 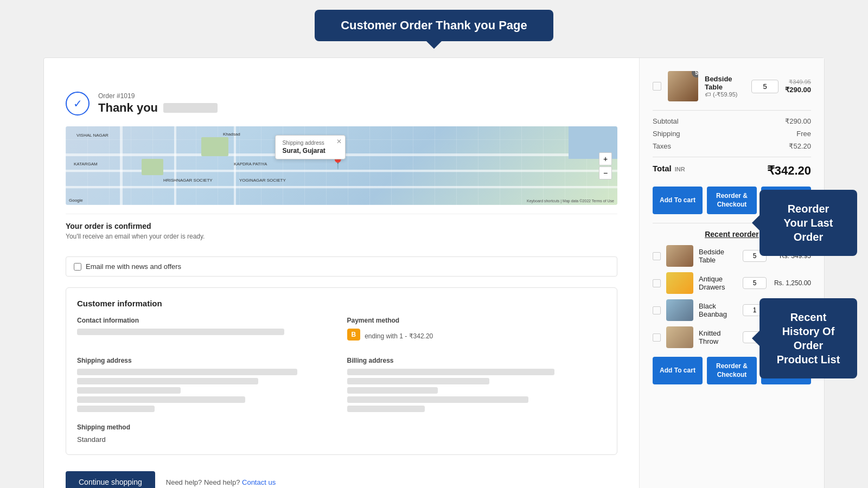 What do you see at coordinates (342, 365) in the screenshot?
I see `info-grid: Contact information Payment method B end…` at bounding box center [342, 365].